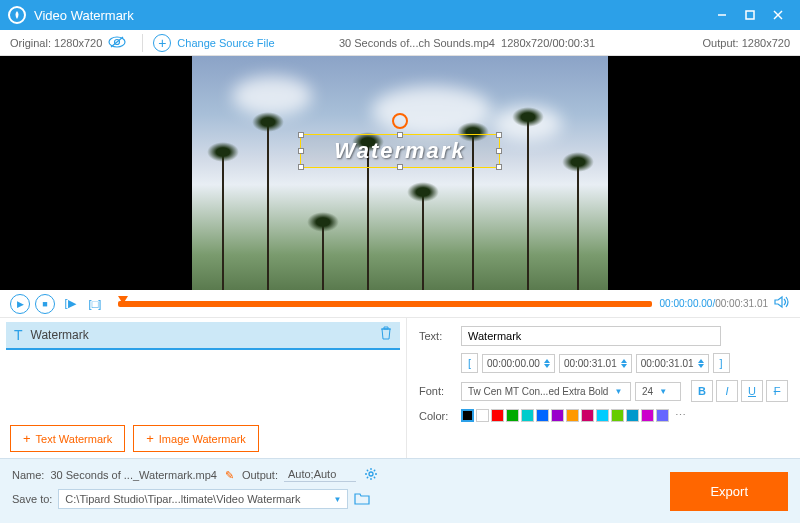 The height and width of the screenshot is (523, 800). Describe the element at coordinates (400, 151) in the screenshot. I see `watermark-text-overlay: Watermark` at that location.